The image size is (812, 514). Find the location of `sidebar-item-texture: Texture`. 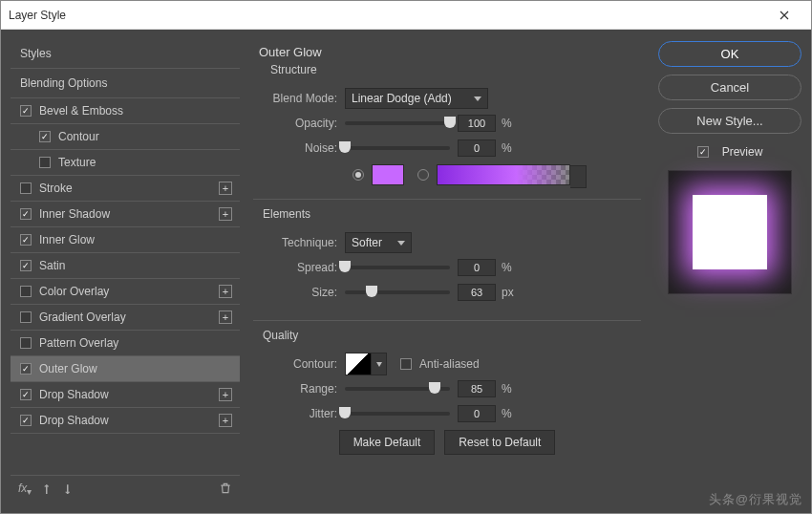

sidebar-item-texture: Texture is located at coordinates (125, 162).